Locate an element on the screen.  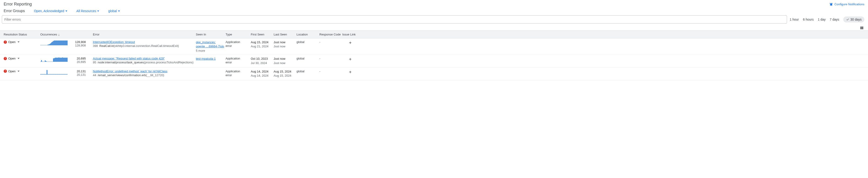
time-option-6hours: 6 hours is located at coordinates (808, 20).